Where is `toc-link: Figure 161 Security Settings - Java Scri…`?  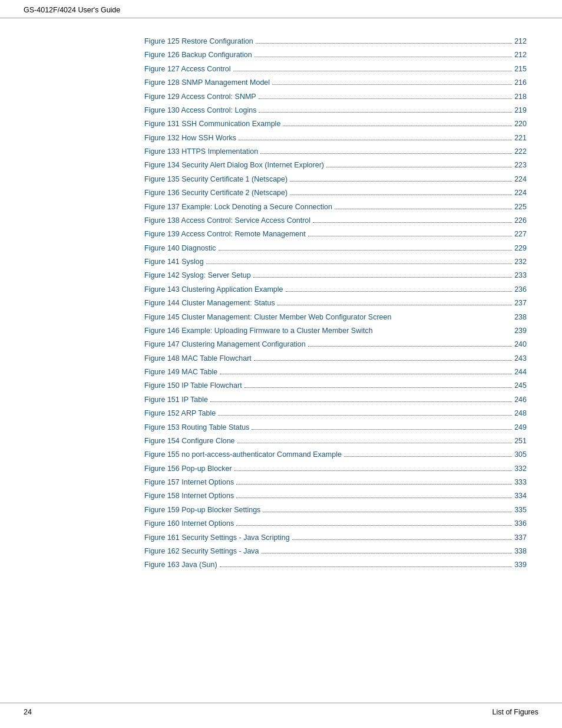
toc-link: Figure 161 Security Settings - Java Scri… is located at coordinates (217, 538).